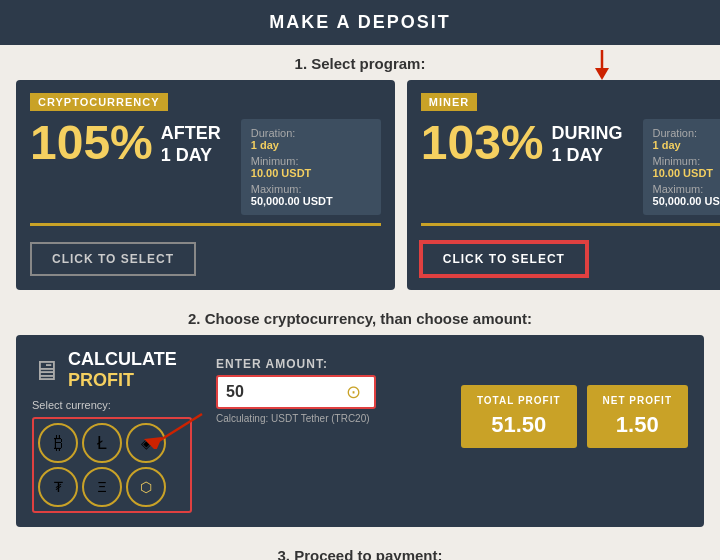 The width and height of the screenshot is (720, 560). I want to click on program-main-miner: 103% DURING 1 DAY Duration: 1 day Minimu…, so click(570, 167).